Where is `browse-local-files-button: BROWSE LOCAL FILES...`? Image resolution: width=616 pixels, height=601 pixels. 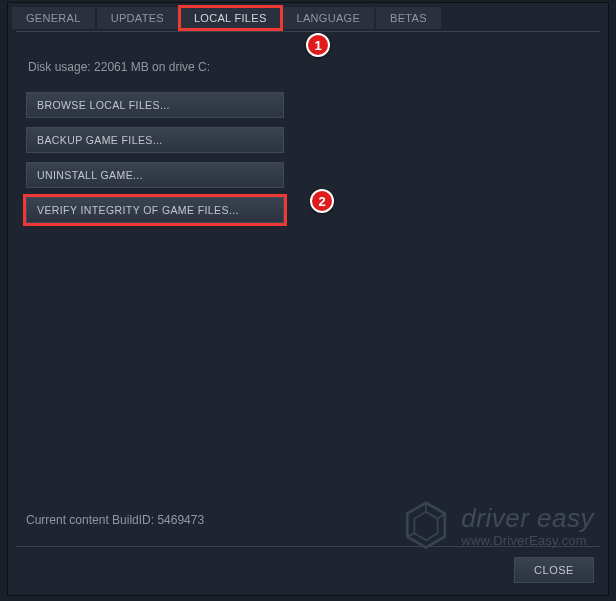 browse-local-files-button: BROWSE LOCAL FILES... is located at coordinates (155, 105).